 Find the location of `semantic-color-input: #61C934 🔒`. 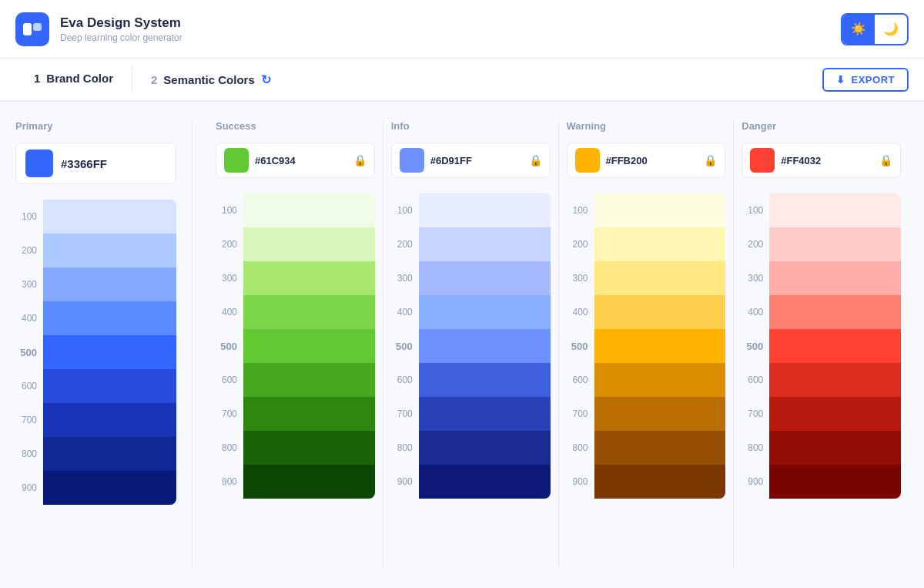

semantic-color-input: #61C934 🔒 is located at coordinates (296, 160).